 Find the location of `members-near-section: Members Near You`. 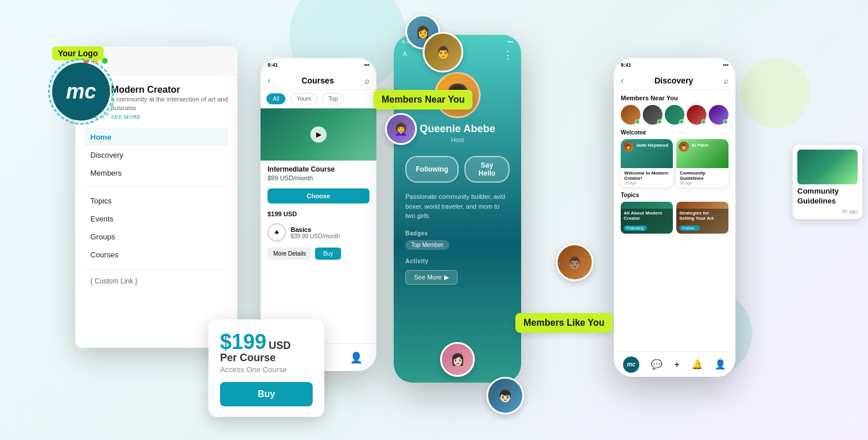

members-near-section: Members Near You is located at coordinates (675, 108).